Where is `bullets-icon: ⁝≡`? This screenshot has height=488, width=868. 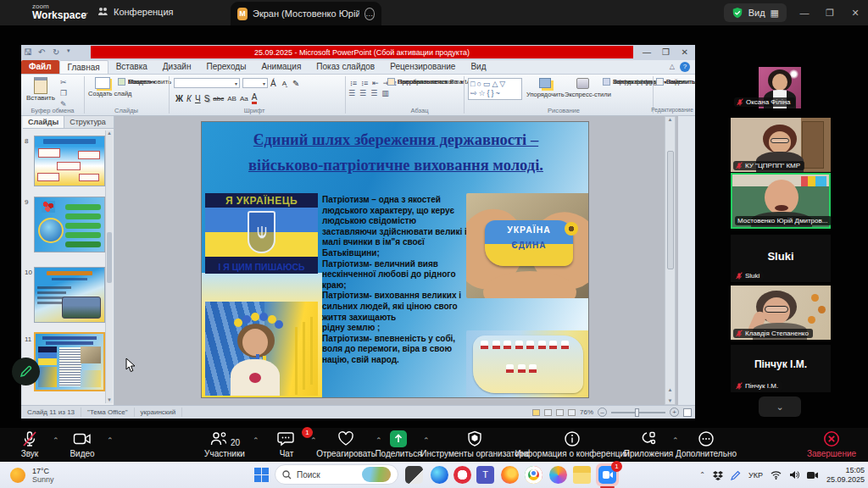
bullets-icon: ⁝≡ is located at coordinates (353, 83).